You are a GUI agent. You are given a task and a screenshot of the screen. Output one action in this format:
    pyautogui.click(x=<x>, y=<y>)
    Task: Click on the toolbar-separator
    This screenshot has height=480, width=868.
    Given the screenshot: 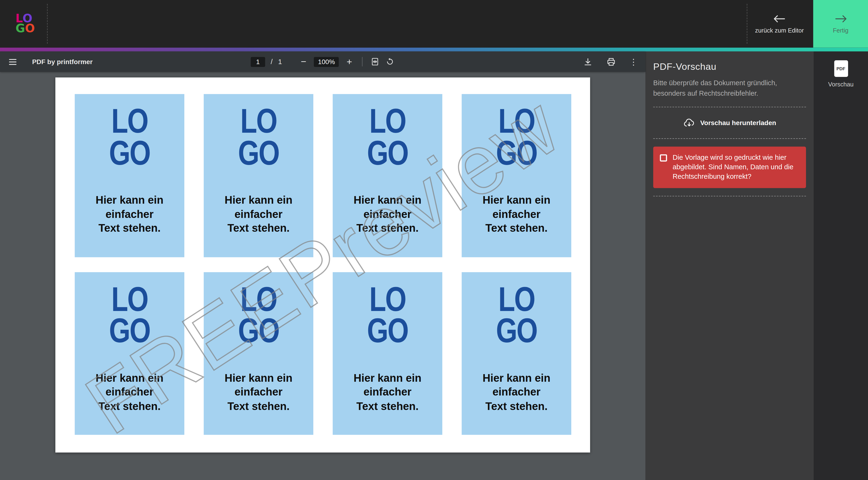 What is the action you would take?
    pyautogui.click(x=362, y=62)
    